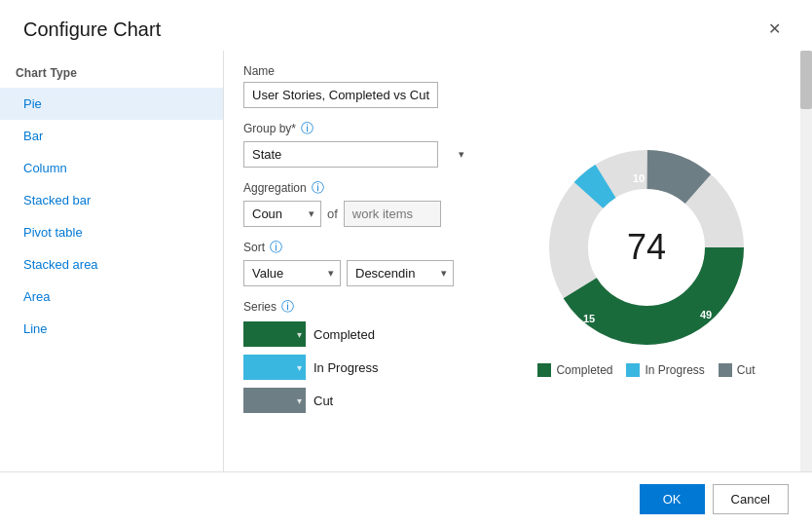  I want to click on series-color-cut: ▾, so click(275, 400).